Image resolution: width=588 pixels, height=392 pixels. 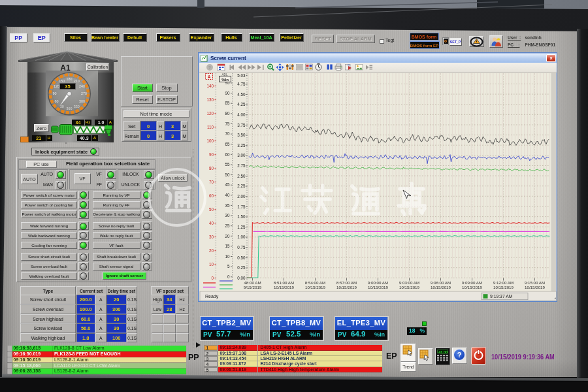 I want to click on svg-text: Ready, so click(x=212, y=297).